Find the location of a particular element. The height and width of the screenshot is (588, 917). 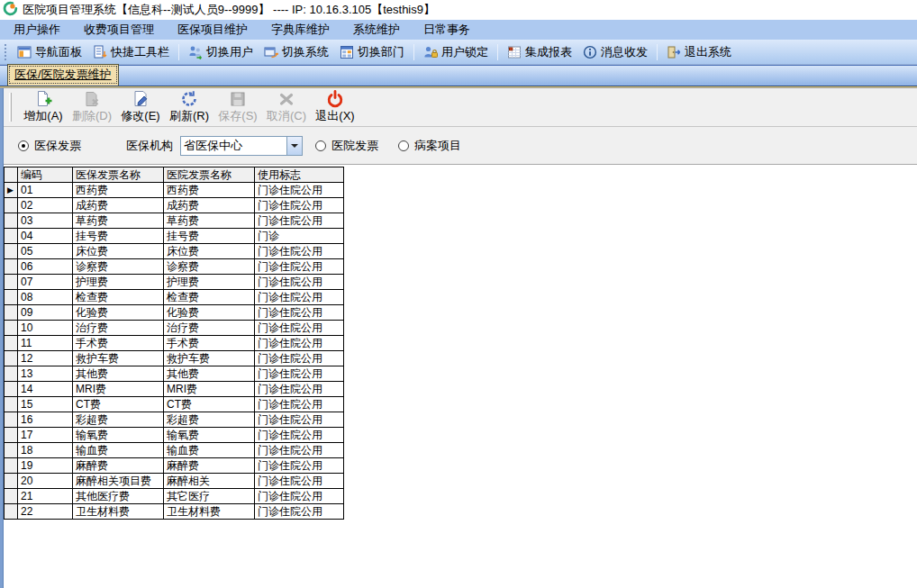

cell: 输氧费 is located at coordinates (209, 436).